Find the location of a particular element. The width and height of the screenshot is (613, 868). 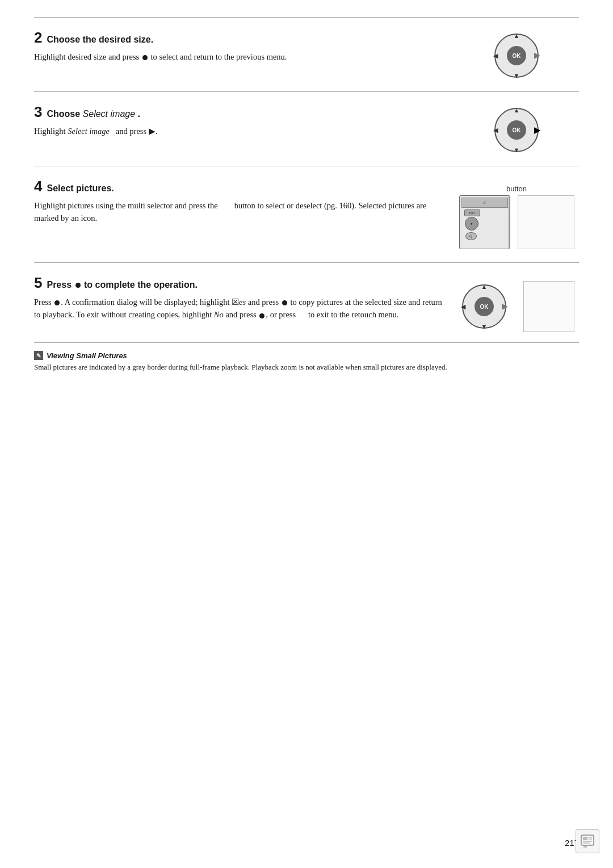

arrow-top-2: ▲ is located at coordinates (517, 36).